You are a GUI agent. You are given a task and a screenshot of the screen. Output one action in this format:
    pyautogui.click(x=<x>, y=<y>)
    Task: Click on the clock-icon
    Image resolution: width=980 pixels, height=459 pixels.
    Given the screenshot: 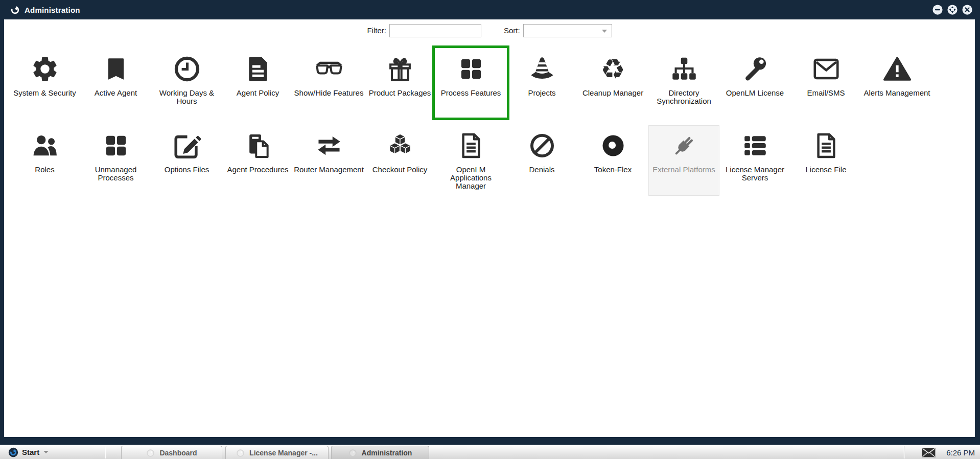 What is the action you would take?
    pyautogui.click(x=187, y=69)
    